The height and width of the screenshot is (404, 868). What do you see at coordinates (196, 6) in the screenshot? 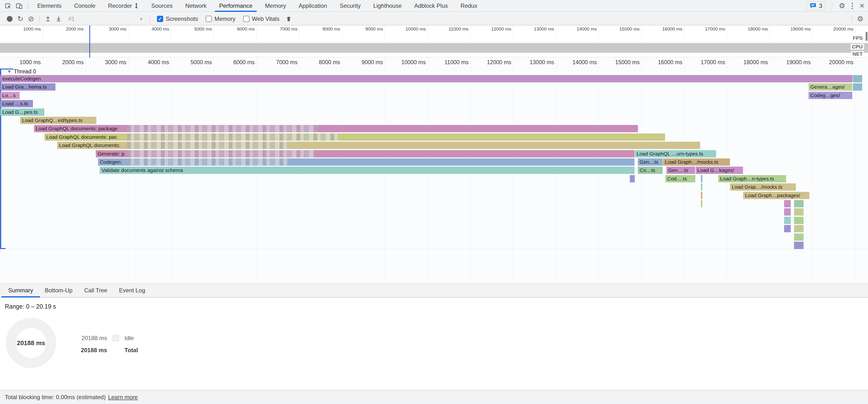
I see `tab-network: Network` at bounding box center [196, 6].